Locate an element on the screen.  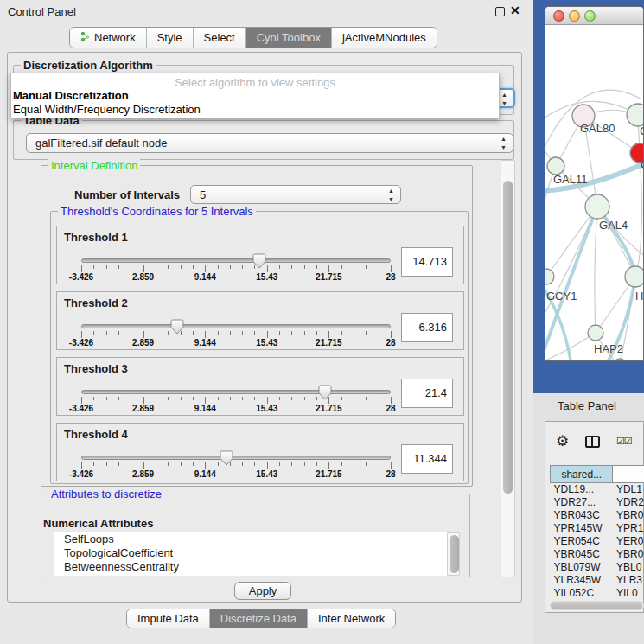
table-row: YBL079WYBL0 is located at coordinates (597, 567).